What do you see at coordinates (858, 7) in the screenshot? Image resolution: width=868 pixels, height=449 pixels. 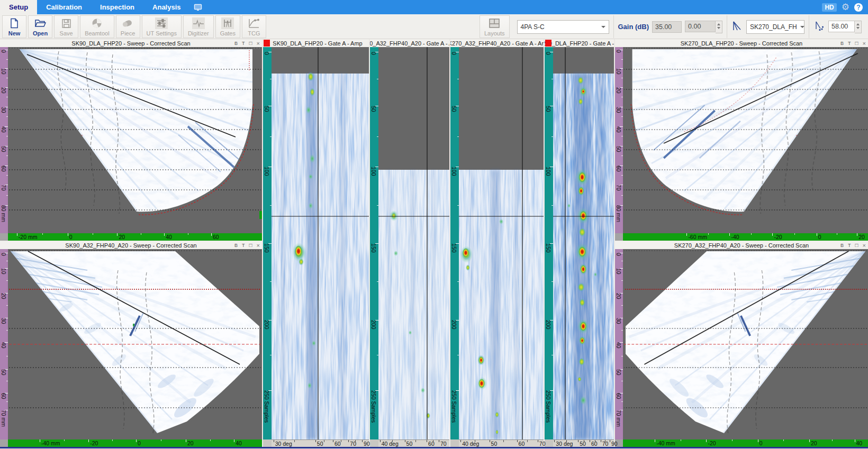 I see `help-icon: ?` at bounding box center [858, 7].